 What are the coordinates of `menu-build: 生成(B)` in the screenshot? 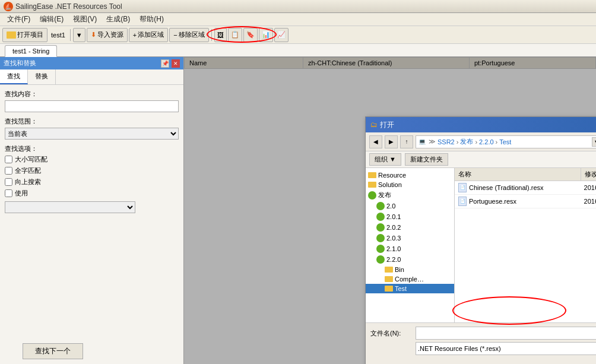 It's located at (118, 19).